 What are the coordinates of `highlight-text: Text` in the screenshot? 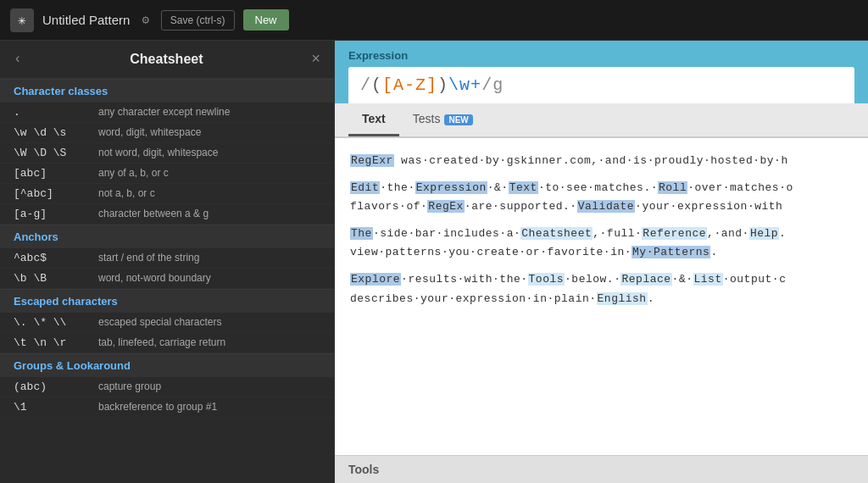 It's located at (524, 188).